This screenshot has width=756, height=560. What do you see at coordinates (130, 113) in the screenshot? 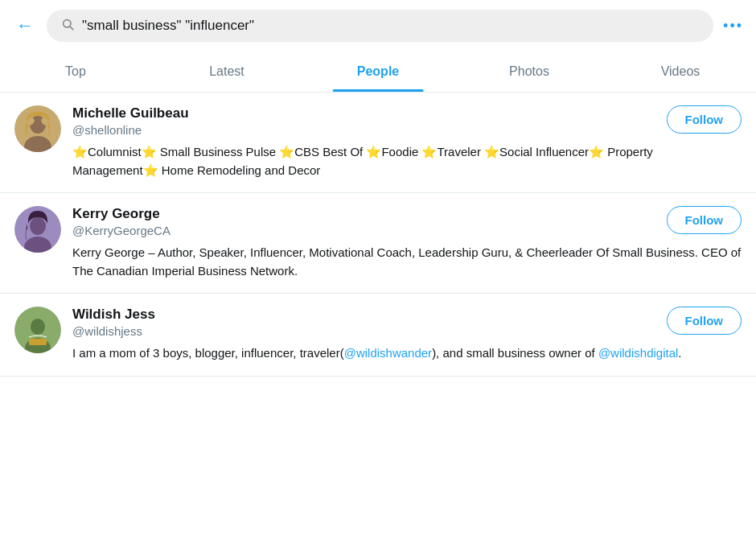
I see `person-name-michelle: Michelle Guilbeau` at bounding box center [130, 113].